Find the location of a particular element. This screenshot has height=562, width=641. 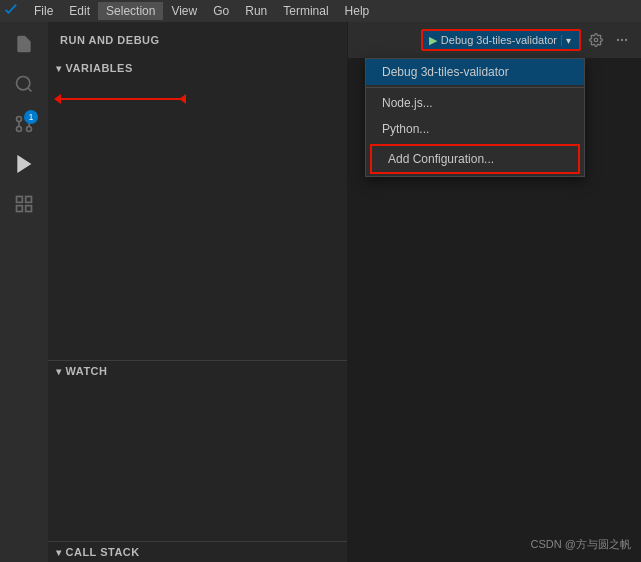

callstack-chevron: ▾ is located at coordinates (59, 552).